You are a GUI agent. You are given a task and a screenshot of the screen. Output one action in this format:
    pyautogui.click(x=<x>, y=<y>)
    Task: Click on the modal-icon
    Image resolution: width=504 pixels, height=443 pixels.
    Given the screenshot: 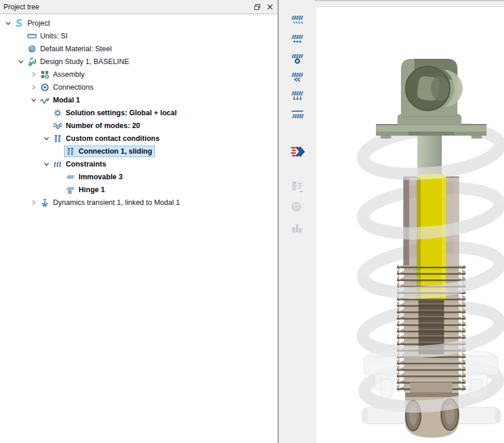 What is the action you would take?
    pyautogui.click(x=45, y=100)
    